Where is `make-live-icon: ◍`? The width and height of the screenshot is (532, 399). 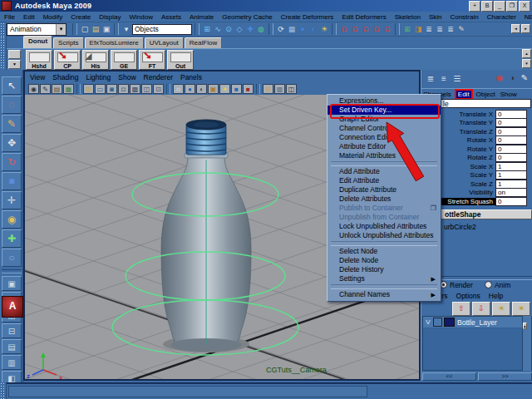
make-live-icon: ◍ is located at coordinates (261, 30).